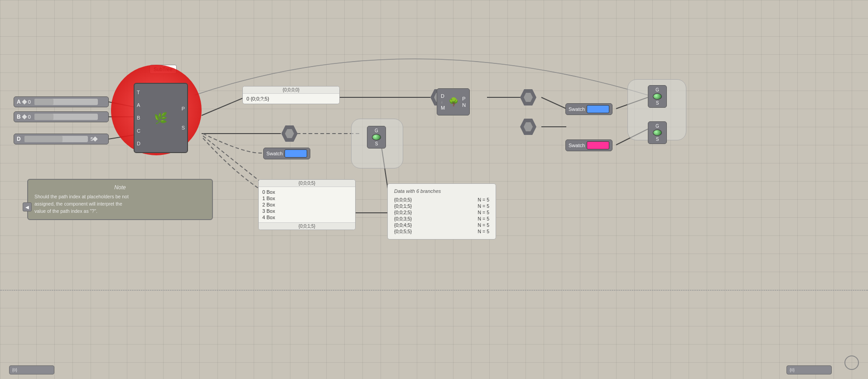  I want to click on dm-tree-icon: 🌳, so click(453, 102).